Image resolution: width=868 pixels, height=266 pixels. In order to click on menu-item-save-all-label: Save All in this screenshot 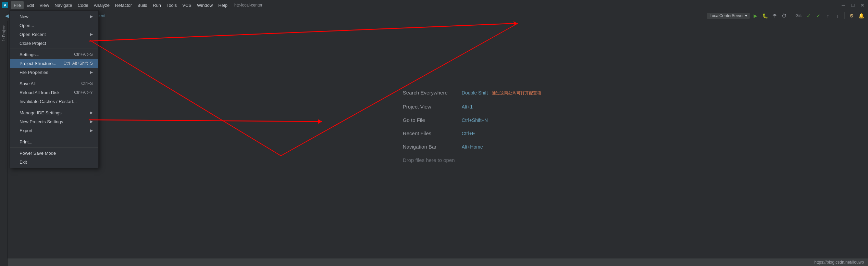, I will do `click(27, 84)`.